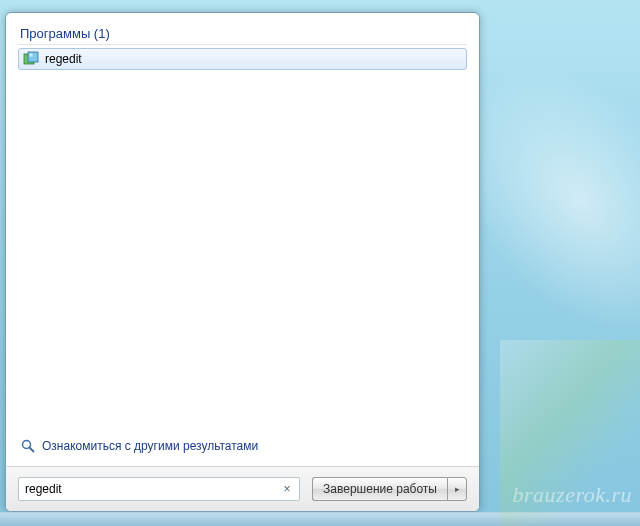 Image resolution: width=640 pixels, height=526 pixels. I want to click on see-more-results-link: Ознакомиться с другими результатами, so click(242, 446).